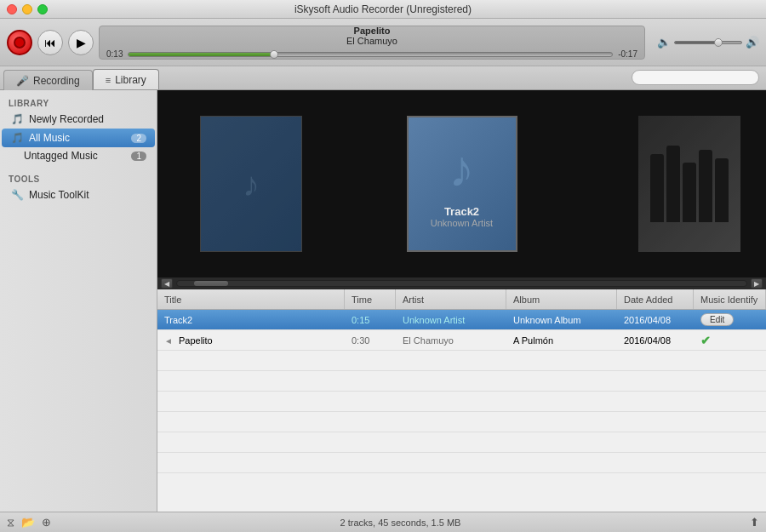  I want to click on window-title: iSkysoft Audio Recorder (Unregistered), so click(383, 9).